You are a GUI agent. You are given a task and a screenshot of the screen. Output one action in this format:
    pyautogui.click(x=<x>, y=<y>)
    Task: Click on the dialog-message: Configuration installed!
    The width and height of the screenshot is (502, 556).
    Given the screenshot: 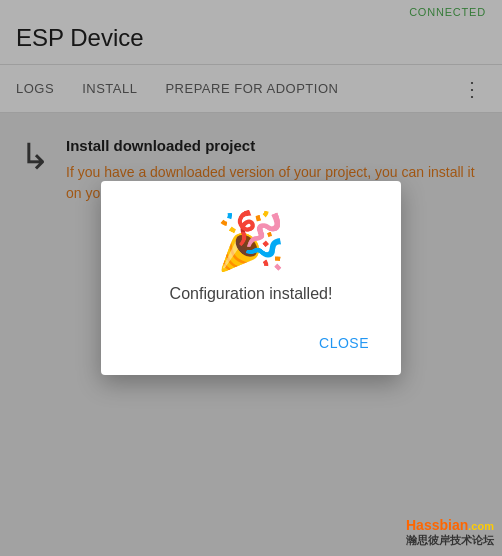 What is the action you would take?
    pyautogui.click(x=252, y=294)
    